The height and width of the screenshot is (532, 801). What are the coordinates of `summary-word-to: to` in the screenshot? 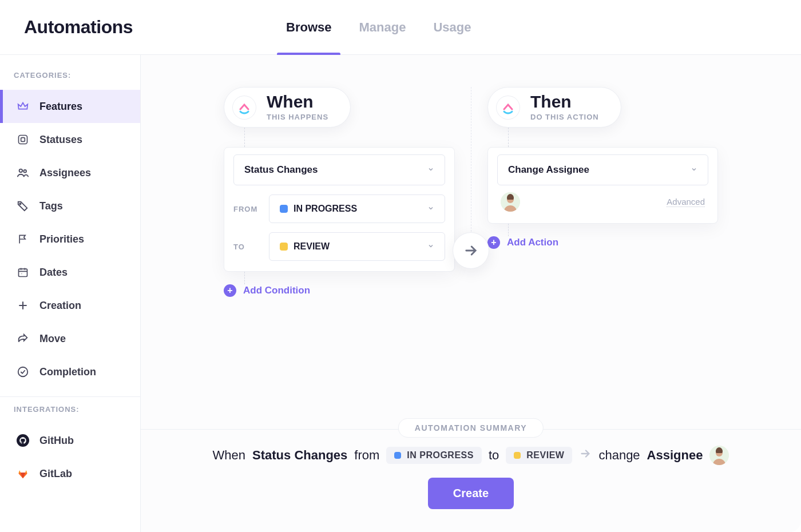 It's located at (494, 455).